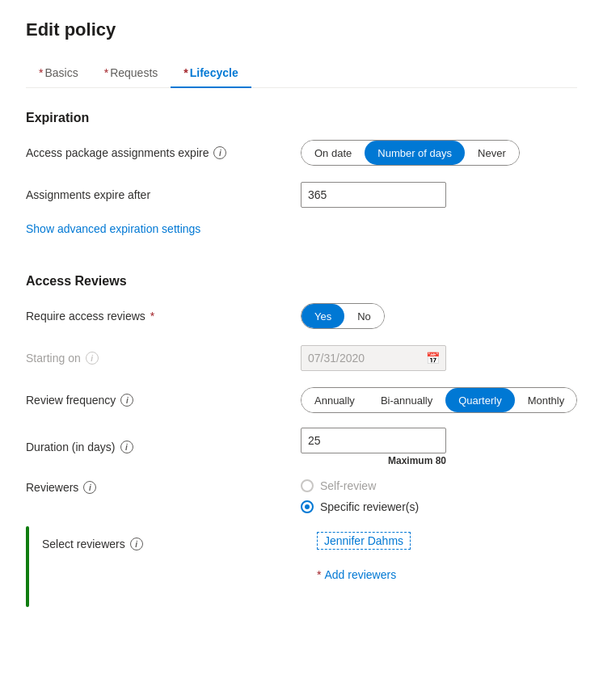  Describe the element at coordinates (163, 153) in the screenshot. I see `expire-label: Access package assignments expire i` at that location.